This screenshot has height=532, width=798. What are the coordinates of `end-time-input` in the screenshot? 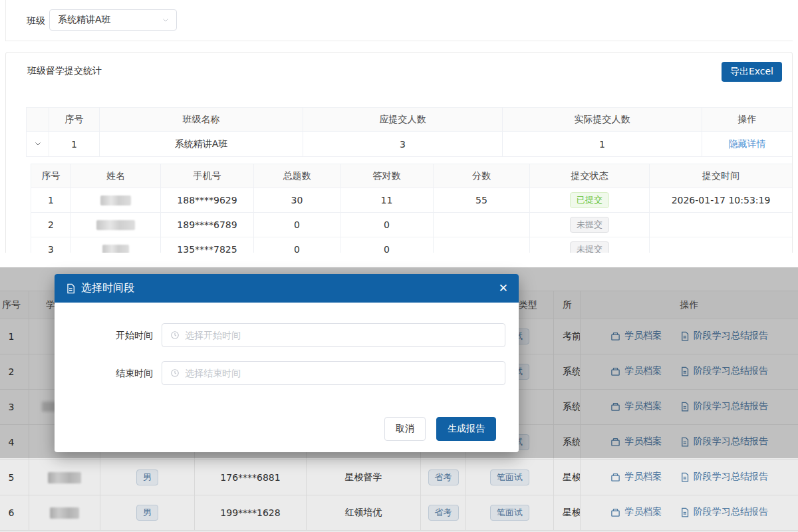 It's located at (334, 373).